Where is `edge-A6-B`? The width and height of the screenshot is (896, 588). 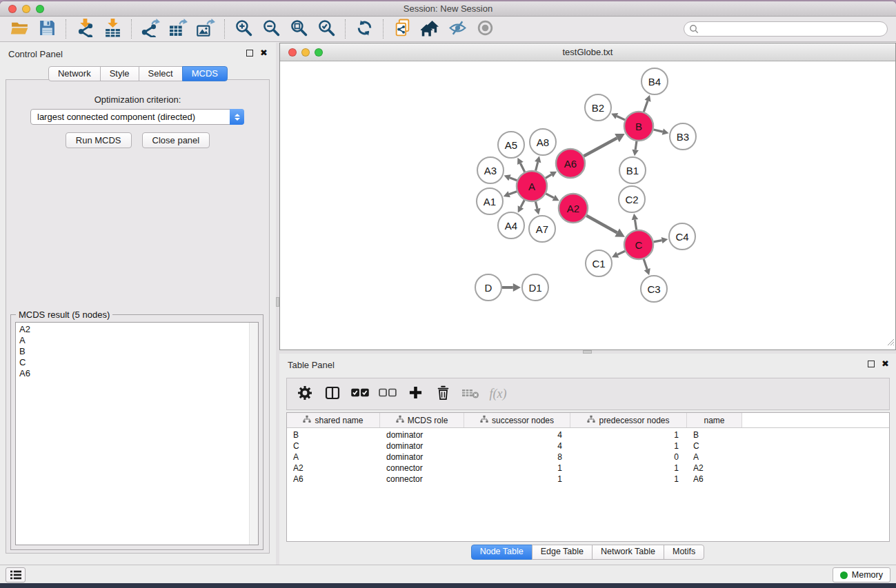
edge-A6-B is located at coordinates (600, 147).